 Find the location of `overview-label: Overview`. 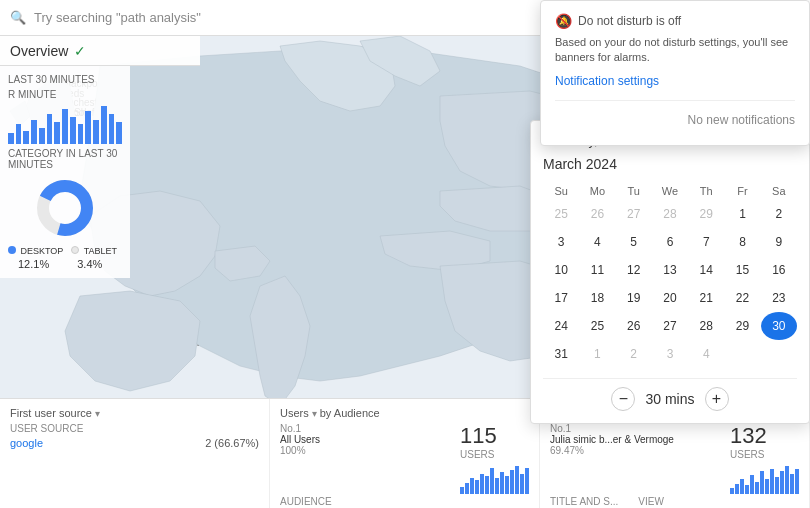

overview-label: Overview is located at coordinates (39, 51).